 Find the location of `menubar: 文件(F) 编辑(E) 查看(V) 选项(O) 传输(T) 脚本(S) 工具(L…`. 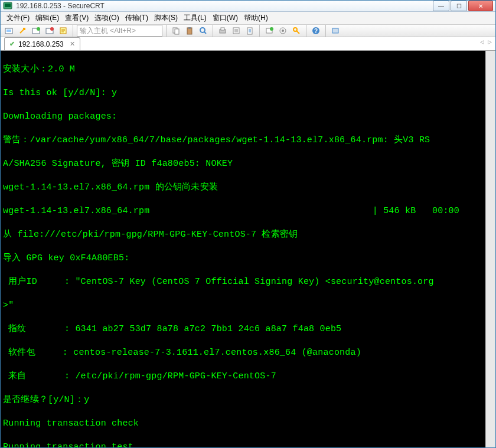

menubar: 文件(F) 编辑(E) 查看(V) 选项(O) 传输(T) 脚本(S) 工具(L… is located at coordinates (248, 18).